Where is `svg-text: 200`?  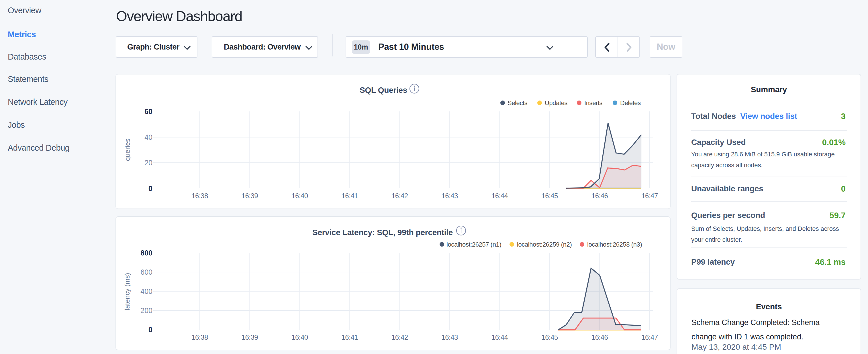 svg-text: 200 is located at coordinates (146, 311).